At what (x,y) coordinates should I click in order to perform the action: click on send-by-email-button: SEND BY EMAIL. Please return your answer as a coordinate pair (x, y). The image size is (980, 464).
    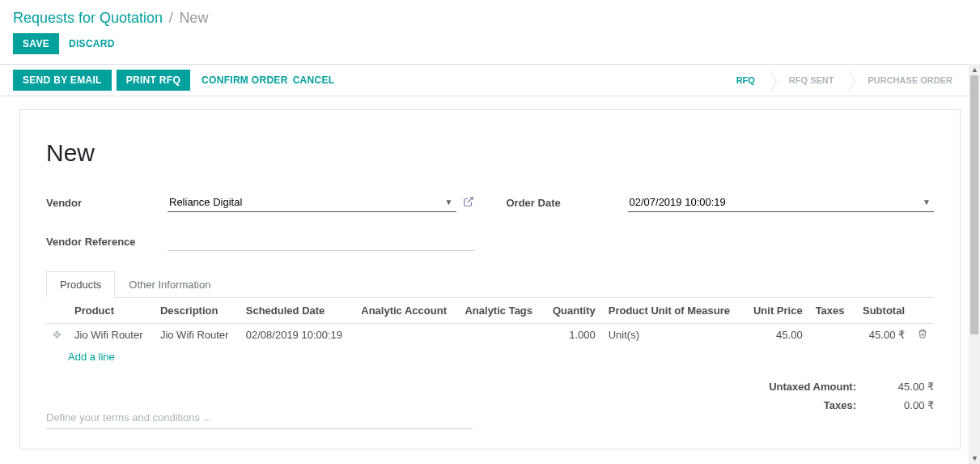
    Looking at the image, I should click on (62, 80).